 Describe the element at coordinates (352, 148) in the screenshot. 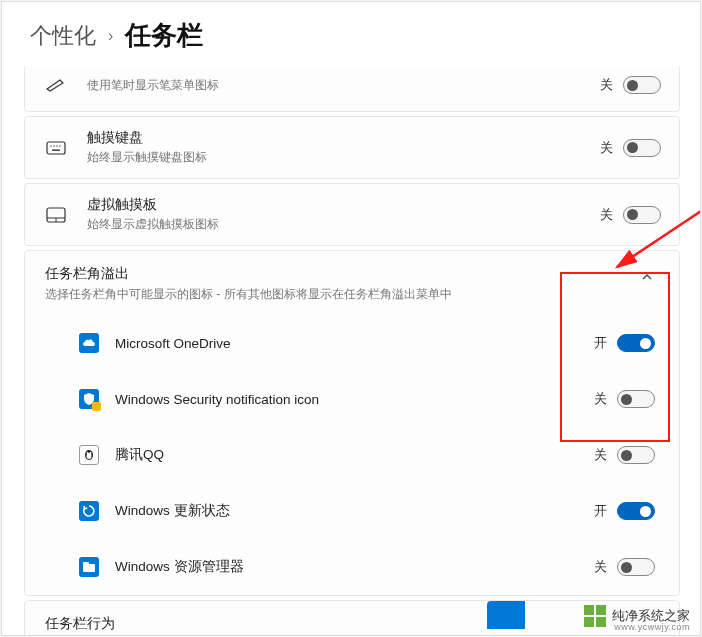

I see `setting-row-touch-keyboard: 触摸键盘 始终显示触摸键盘图标 关` at that location.